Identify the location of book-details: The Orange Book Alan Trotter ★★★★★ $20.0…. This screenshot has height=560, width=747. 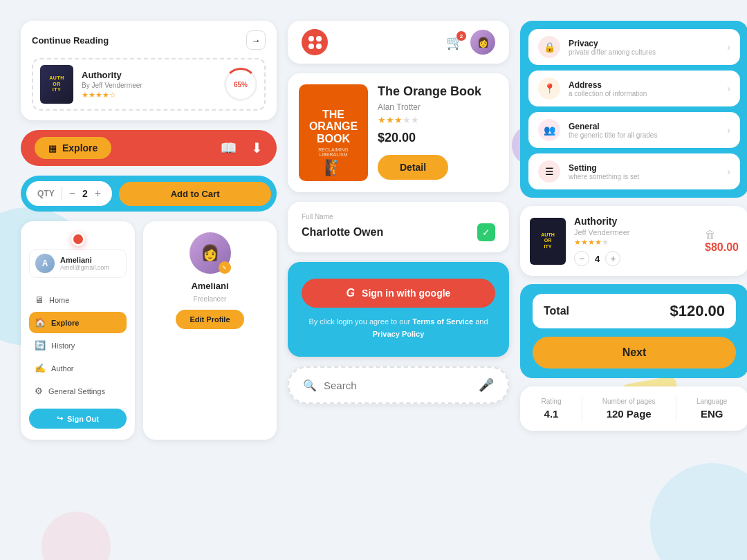
(438, 133).